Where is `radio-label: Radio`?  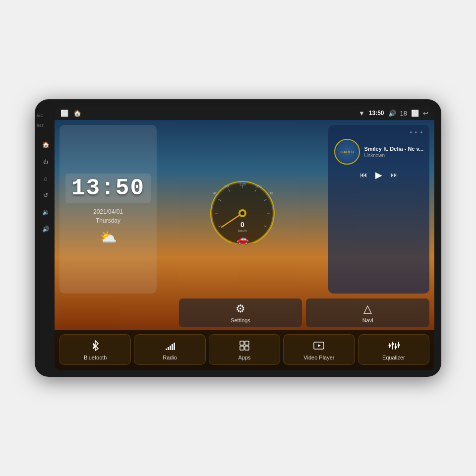
radio-label: Radio is located at coordinates (170, 357).